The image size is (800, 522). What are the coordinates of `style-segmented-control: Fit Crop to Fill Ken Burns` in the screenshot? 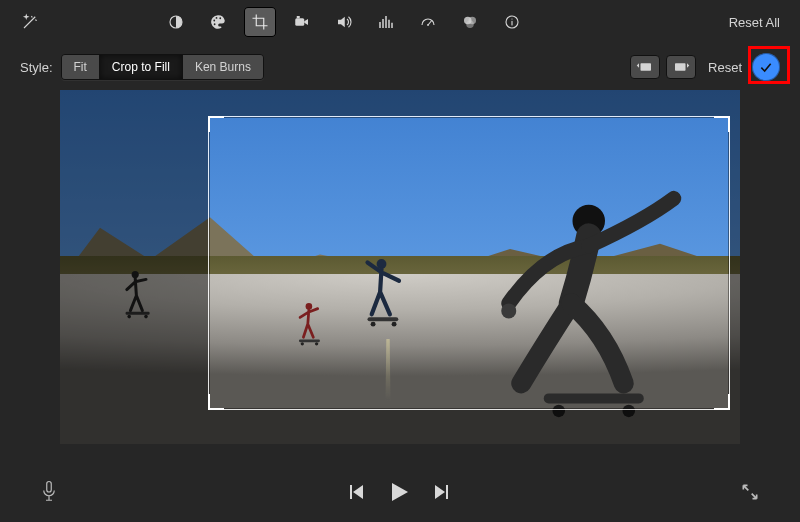 It's located at (162, 67).